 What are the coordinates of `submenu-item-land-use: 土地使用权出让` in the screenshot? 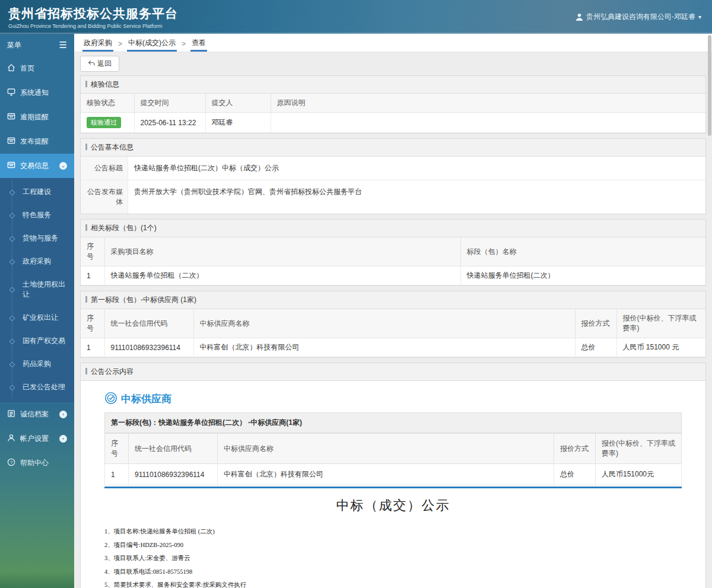 It's located at (37, 290).